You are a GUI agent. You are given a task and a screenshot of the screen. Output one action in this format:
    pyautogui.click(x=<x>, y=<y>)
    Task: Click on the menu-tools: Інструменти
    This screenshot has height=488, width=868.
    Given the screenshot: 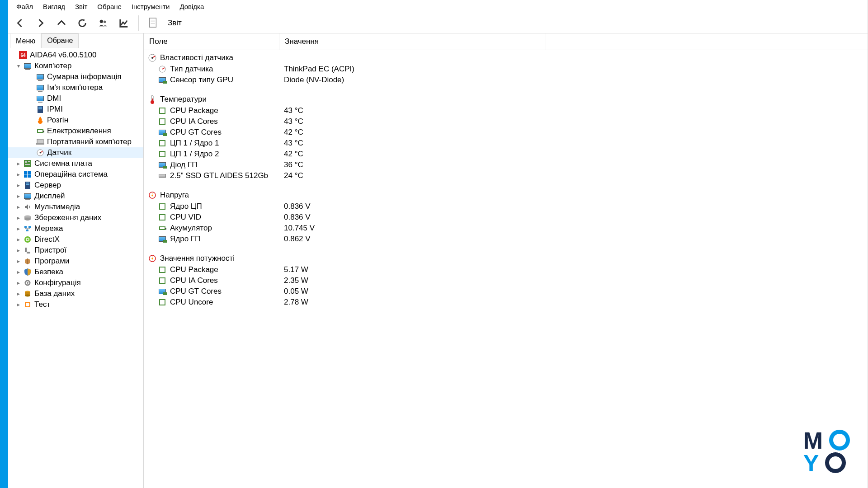 What is the action you would take?
    pyautogui.click(x=151, y=6)
    